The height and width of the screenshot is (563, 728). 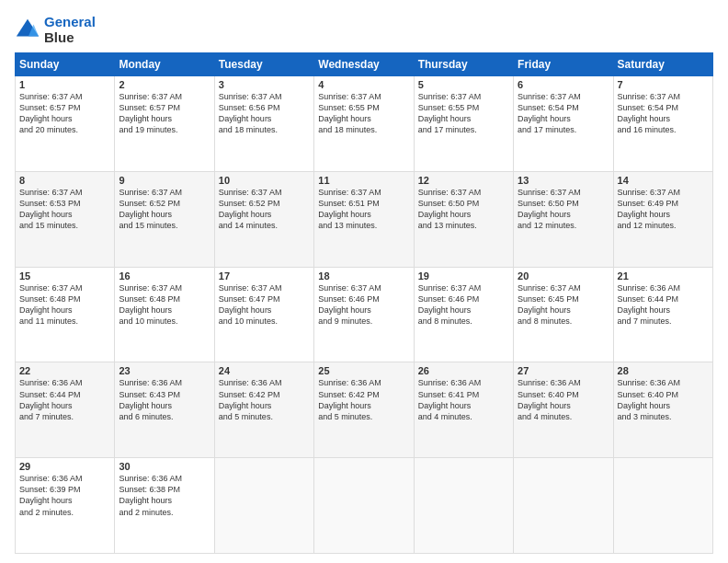 What do you see at coordinates (663, 315) in the screenshot?
I see `calendar-cell: 21 Sunrise: 6:36 AM Sunset: 6:44 PM Dayl…` at bounding box center [663, 315].